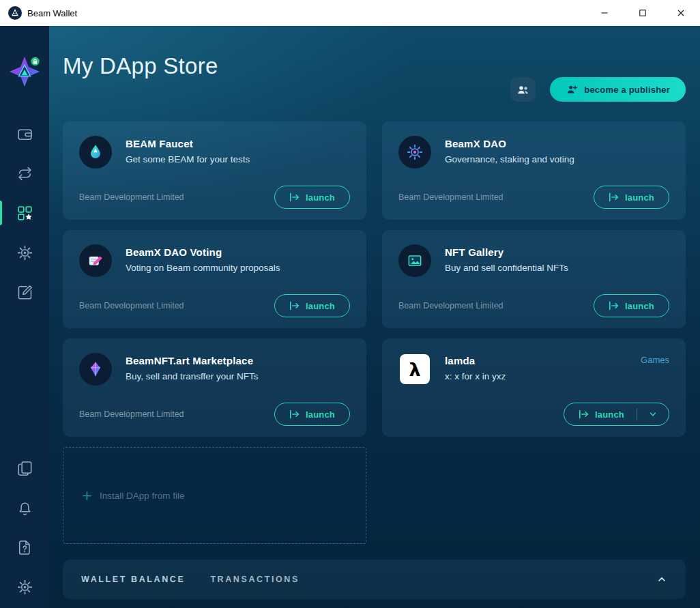 This screenshot has height=608, width=700. I want to click on maximize-icon, so click(643, 13).